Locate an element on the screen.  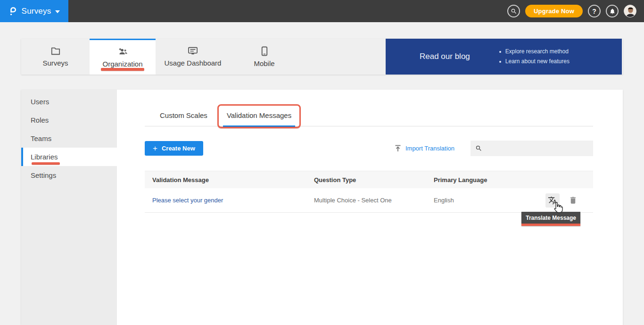
column-header-question-type: Question Type is located at coordinates (374, 180).